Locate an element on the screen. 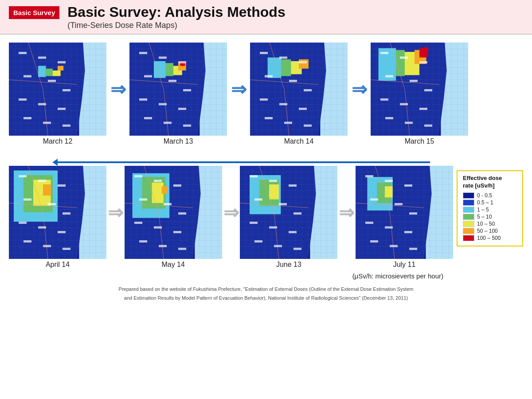 The image size is (532, 399). legend-title: Effective doserate [uSv/h] is located at coordinates (490, 182).